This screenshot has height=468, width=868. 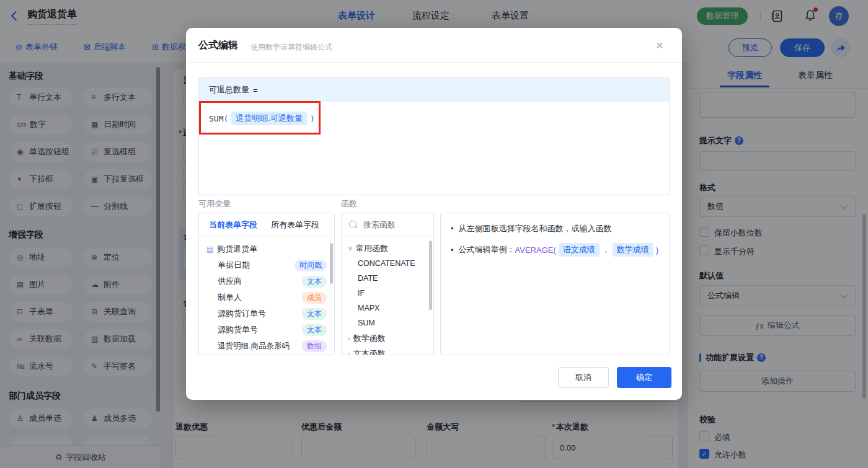 What do you see at coordinates (314, 298) in the screenshot?
I see `type-badge: 成员` at bounding box center [314, 298].